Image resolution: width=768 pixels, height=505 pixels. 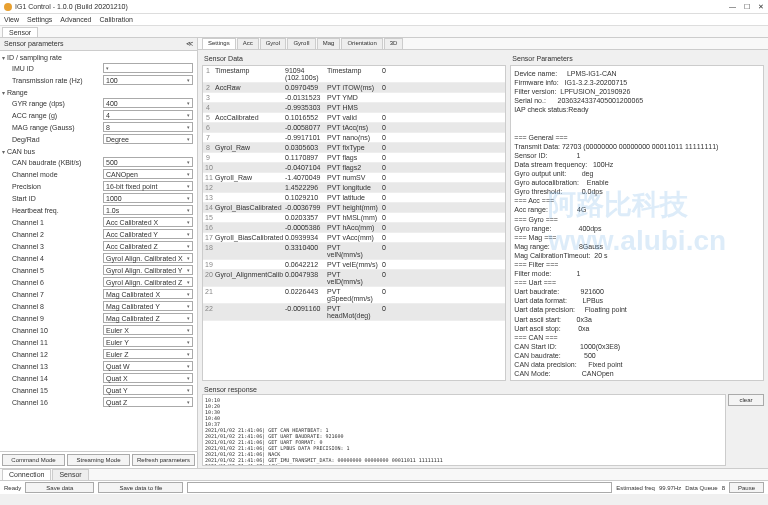 What do you see at coordinates (483, 390) in the screenshot?
I see `sensor-response-header: Sensor response` at bounding box center [483, 390].